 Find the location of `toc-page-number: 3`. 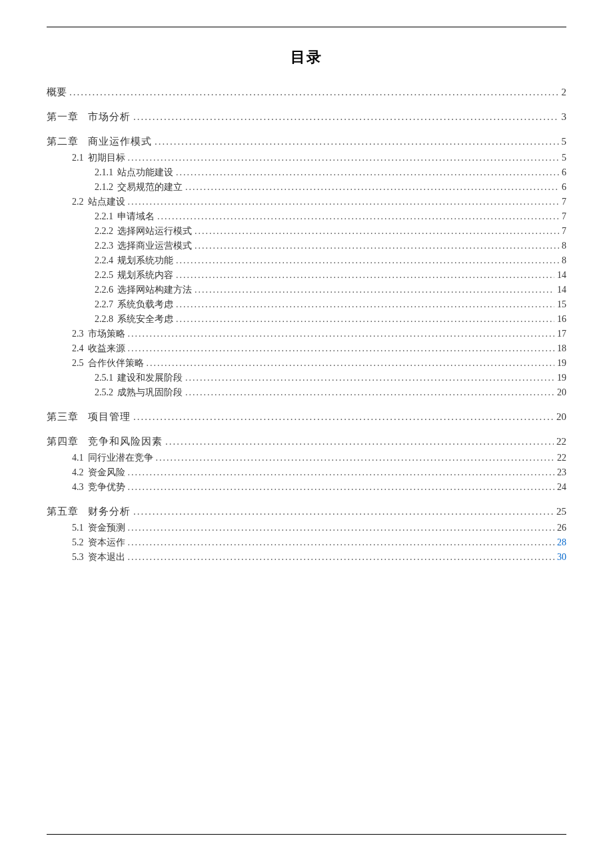

toc-page-number: 3 is located at coordinates (564, 117).